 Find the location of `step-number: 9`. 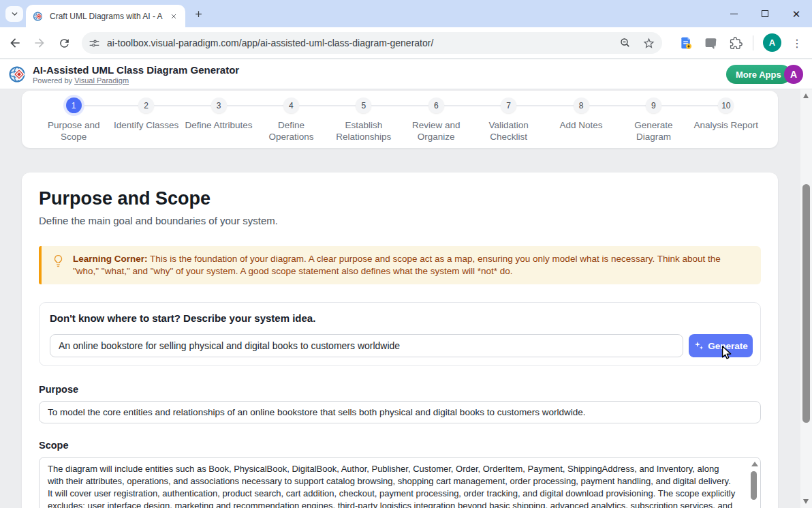

step-number: 9 is located at coordinates (654, 105).